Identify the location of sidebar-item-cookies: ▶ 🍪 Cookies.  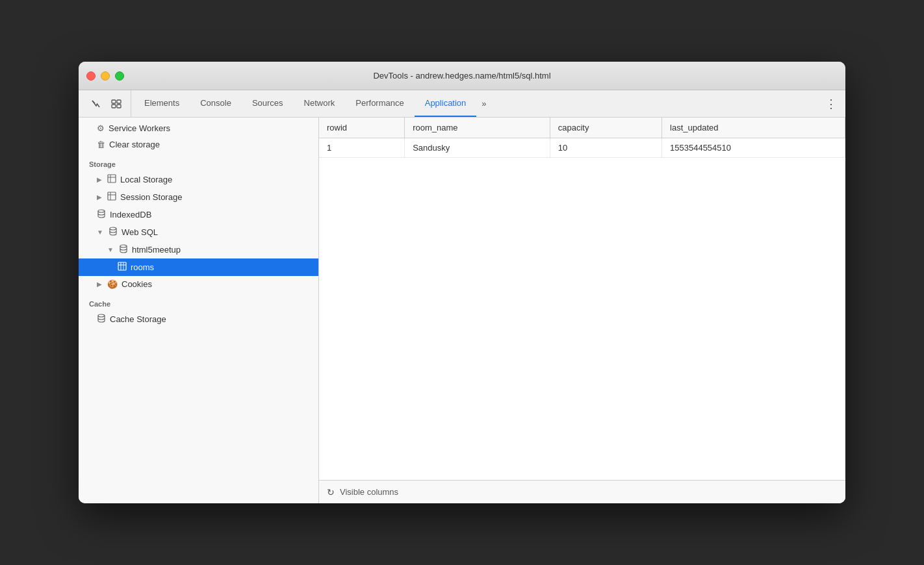
(199, 284).